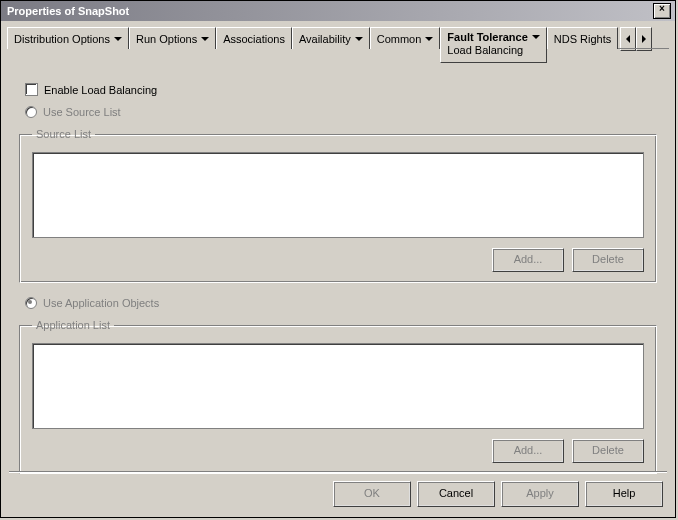  What do you see at coordinates (498, 494) in the screenshot?
I see `dialog-buttons: OK Cancel Apply Help` at bounding box center [498, 494].